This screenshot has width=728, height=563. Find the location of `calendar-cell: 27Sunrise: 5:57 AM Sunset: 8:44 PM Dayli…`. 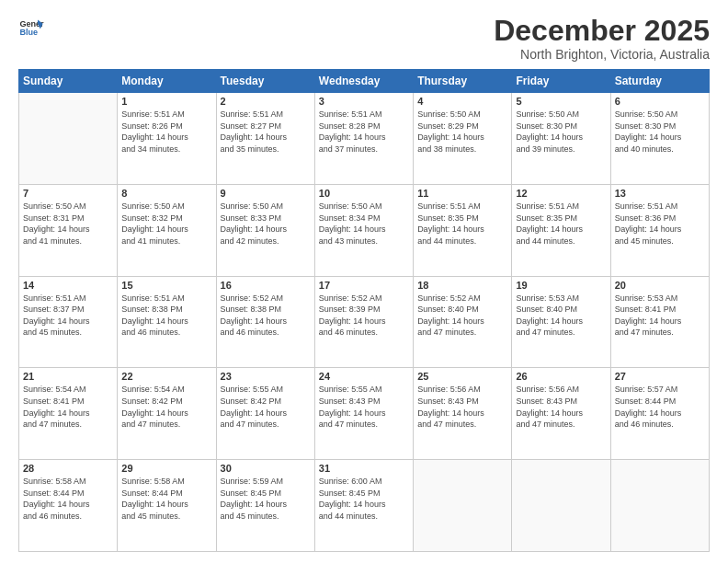

calendar-cell: 27Sunrise: 5:57 AM Sunset: 8:44 PM Dayli… is located at coordinates (660, 414).